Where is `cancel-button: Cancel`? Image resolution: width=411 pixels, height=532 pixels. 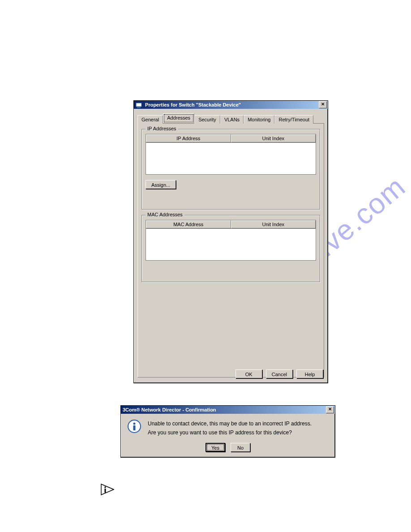 cancel-button: Cancel is located at coordinates (279, 374).